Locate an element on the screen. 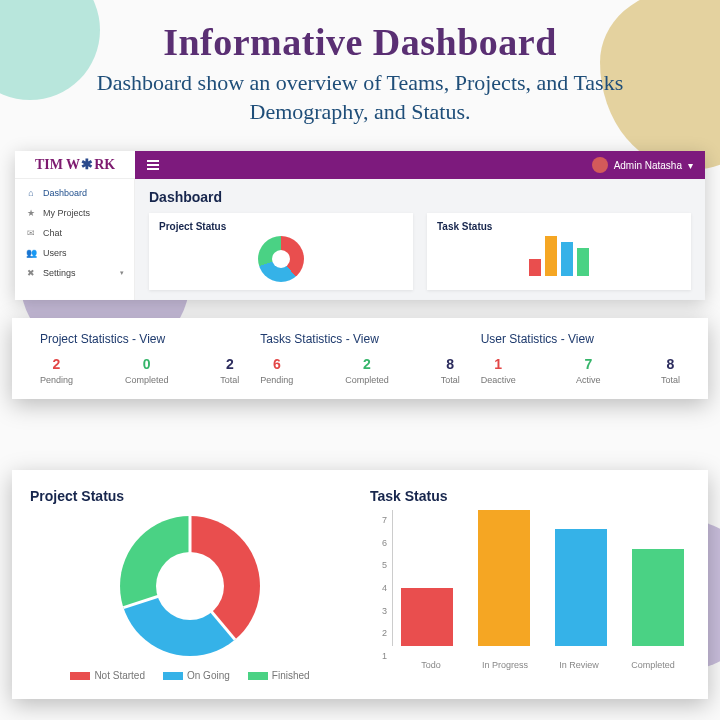 The width and height of the screenshot is (720, 720). project-status-card: Project Status is located at coordinates (281, 252).